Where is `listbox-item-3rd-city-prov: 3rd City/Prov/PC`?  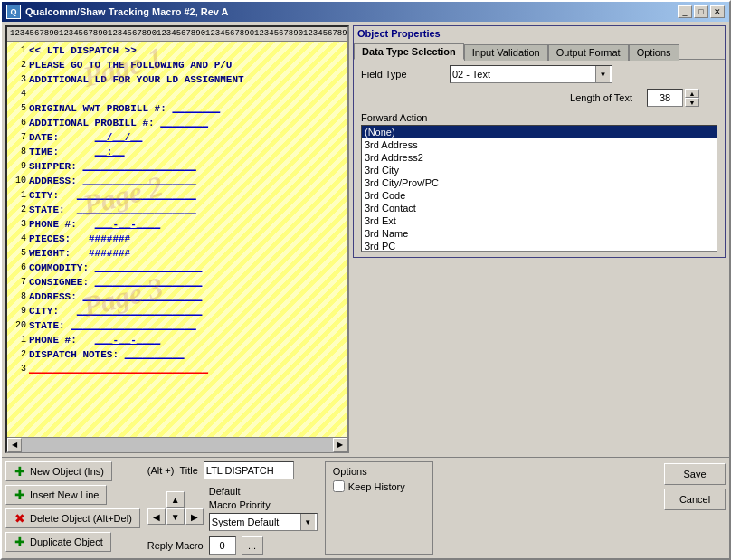 listbox-item-3rd-city-prov: 3rd City/Prov/PC is located at coordinates (539, 183).